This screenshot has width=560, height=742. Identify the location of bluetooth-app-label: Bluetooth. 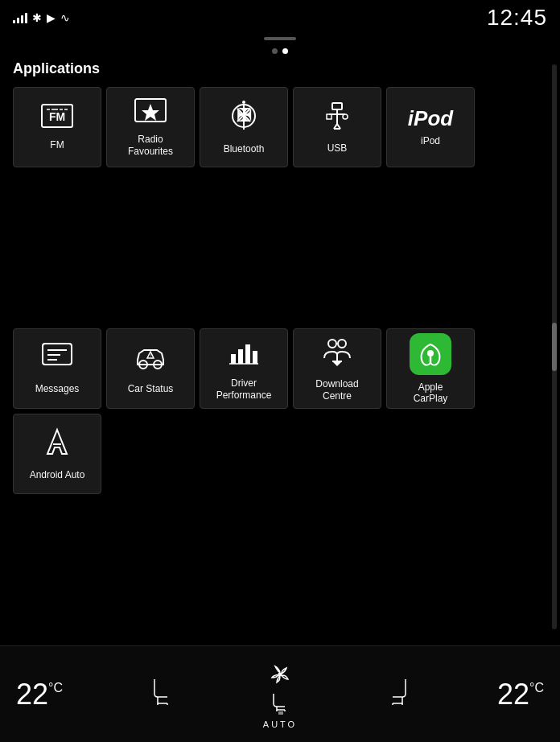
(245, 149).